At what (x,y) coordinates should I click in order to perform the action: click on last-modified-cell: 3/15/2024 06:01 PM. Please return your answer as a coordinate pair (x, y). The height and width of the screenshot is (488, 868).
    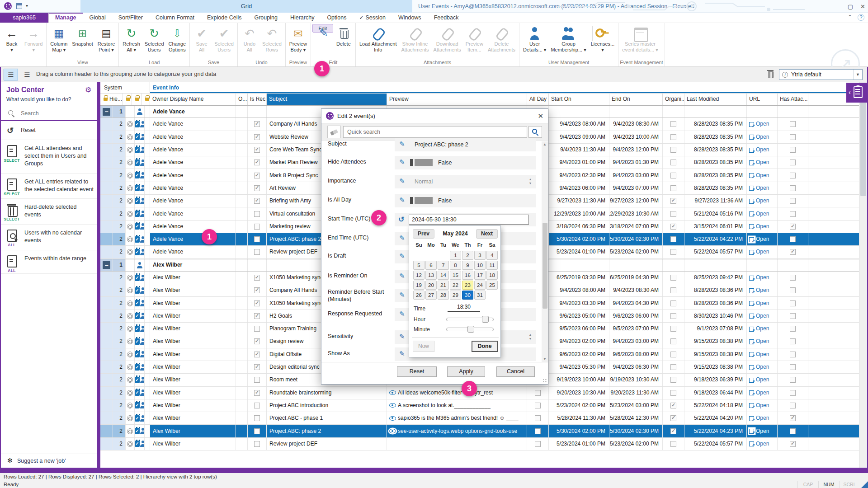
    Looking at the image, I should click on (716, 227).